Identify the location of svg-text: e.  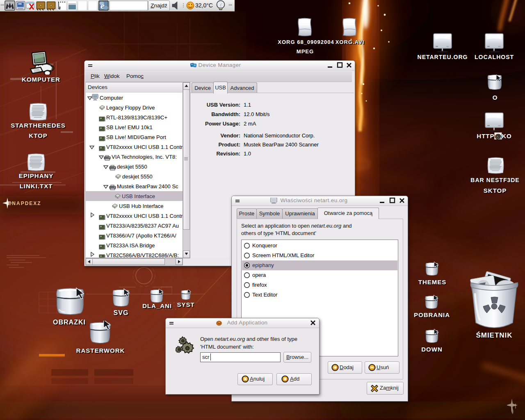
(103, 6).